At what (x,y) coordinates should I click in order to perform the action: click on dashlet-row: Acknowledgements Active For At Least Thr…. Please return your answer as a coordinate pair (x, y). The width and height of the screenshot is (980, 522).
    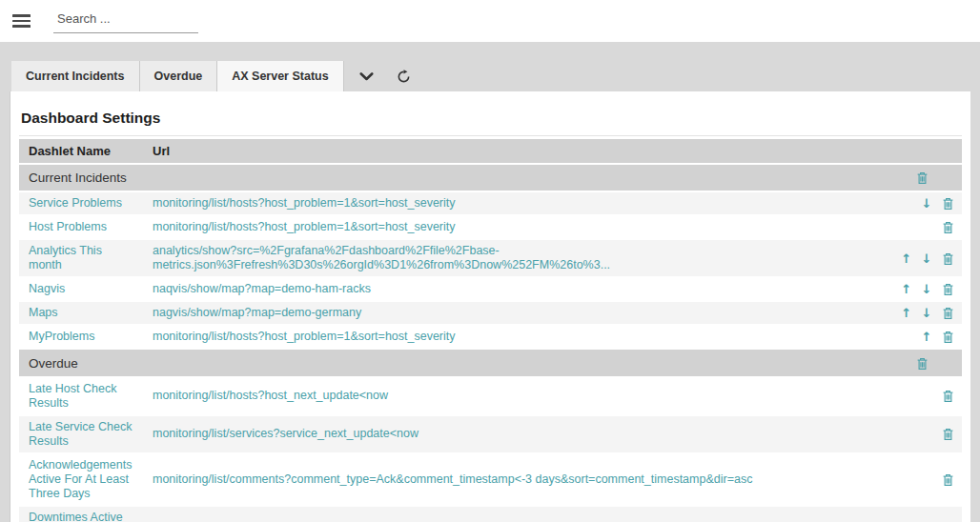
    Looking at the image, I should click on (490, 480).